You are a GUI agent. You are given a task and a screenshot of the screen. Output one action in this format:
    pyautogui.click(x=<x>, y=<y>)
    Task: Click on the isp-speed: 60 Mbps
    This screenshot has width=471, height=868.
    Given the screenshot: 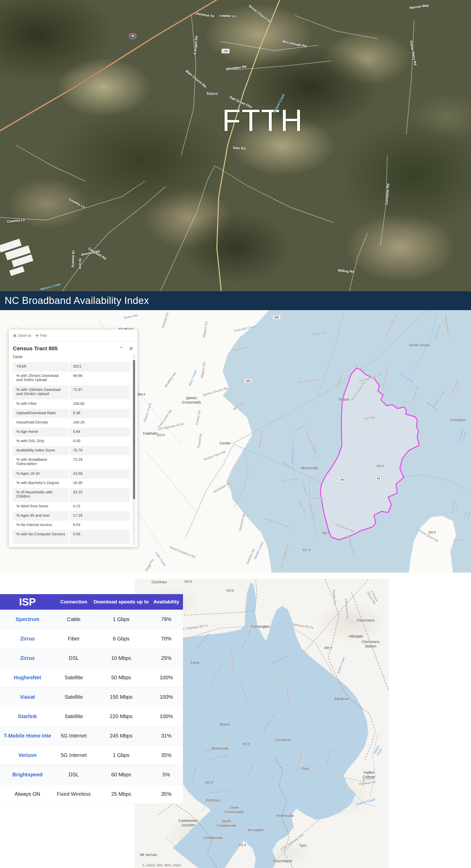 What is the action you would take?
    pyautogui.click(x=121, y=775)
    